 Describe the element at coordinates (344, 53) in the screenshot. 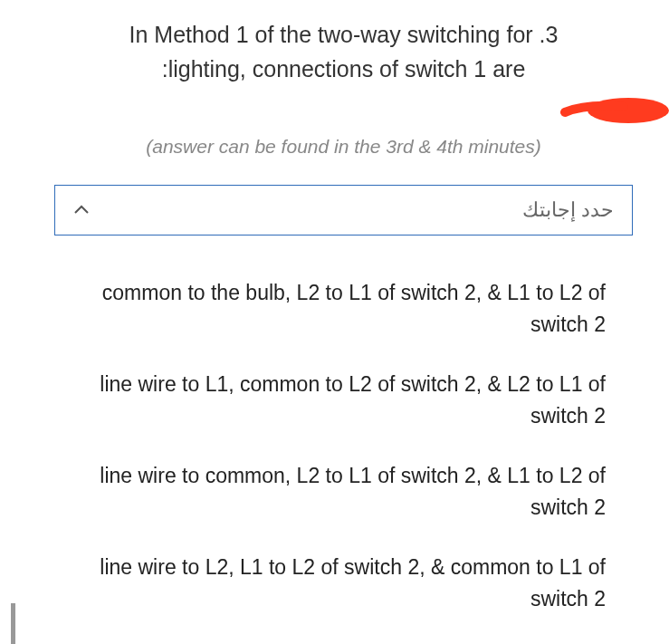

I see `question-text: In Method 1 of the two-way switching for…` at that location.